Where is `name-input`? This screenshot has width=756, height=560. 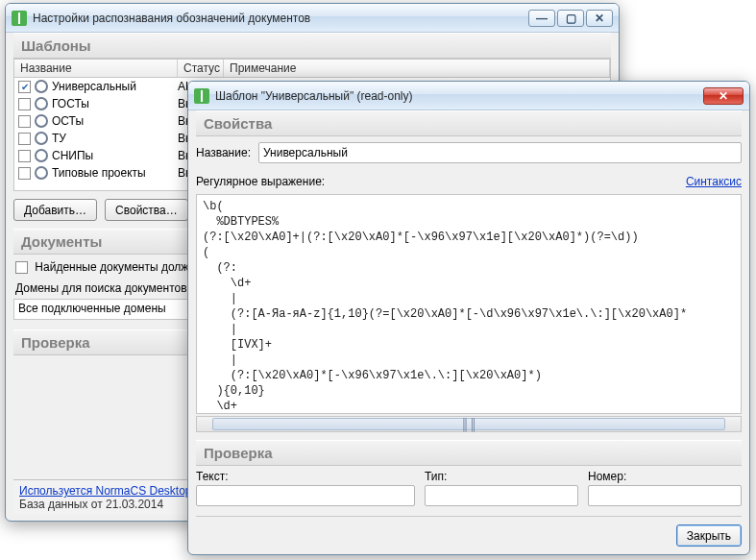 name-input is located at coordinates (500, 153).